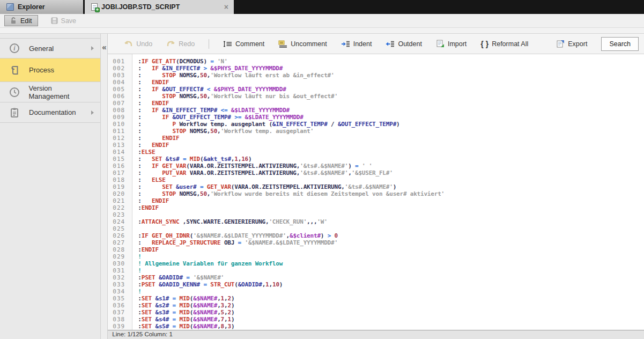  Describe the element at coordinates (376, 124) in the screenshot. I see `code-line: 010: P Workflow temp. ausgeplant (&IN_EF…` at that location.